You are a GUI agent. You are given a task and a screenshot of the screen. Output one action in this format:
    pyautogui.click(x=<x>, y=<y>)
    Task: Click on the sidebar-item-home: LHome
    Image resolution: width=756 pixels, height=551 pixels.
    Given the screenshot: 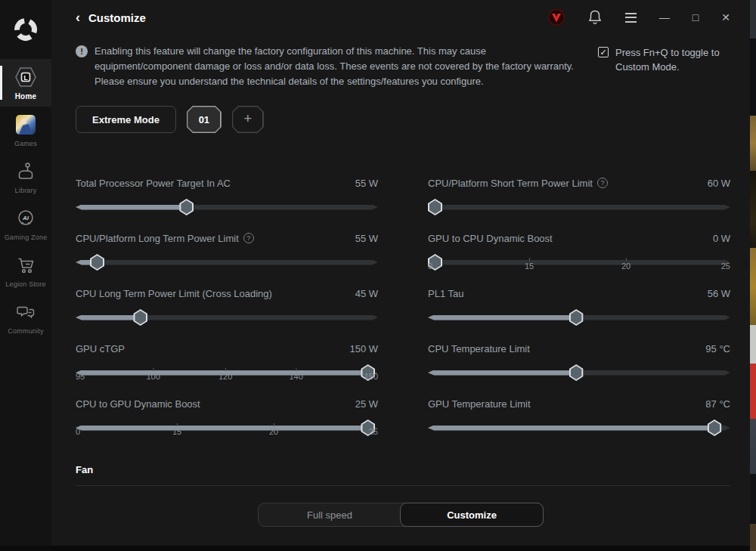 What is the action you would take?
    pyautogui.click(x=26, y=83)
    